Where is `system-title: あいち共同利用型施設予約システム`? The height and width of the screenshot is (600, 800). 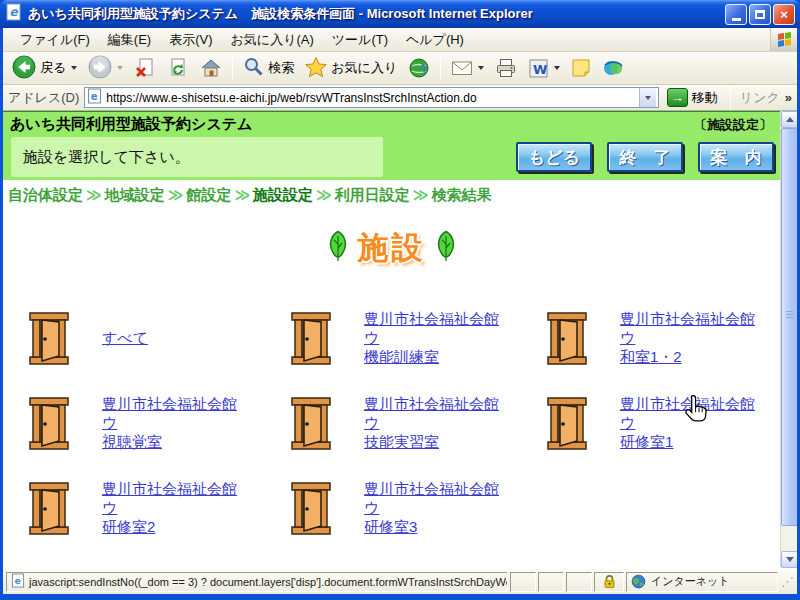
system-title: あいち共同利用型施設予約システム is located at coordinates (392, 123).